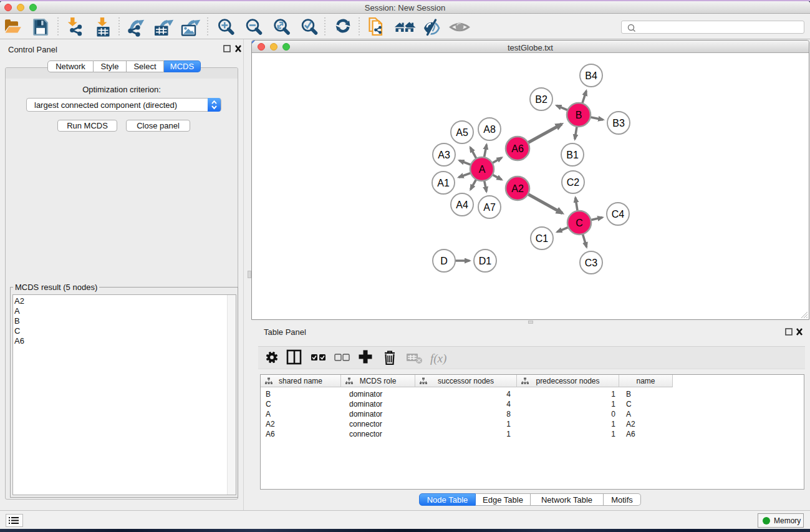 Image resolution: width=810 pixels, height=532 pixels. Describe the element at coordinates (591, 263) in the screenshot. I see `svg-text: C3` at that location.